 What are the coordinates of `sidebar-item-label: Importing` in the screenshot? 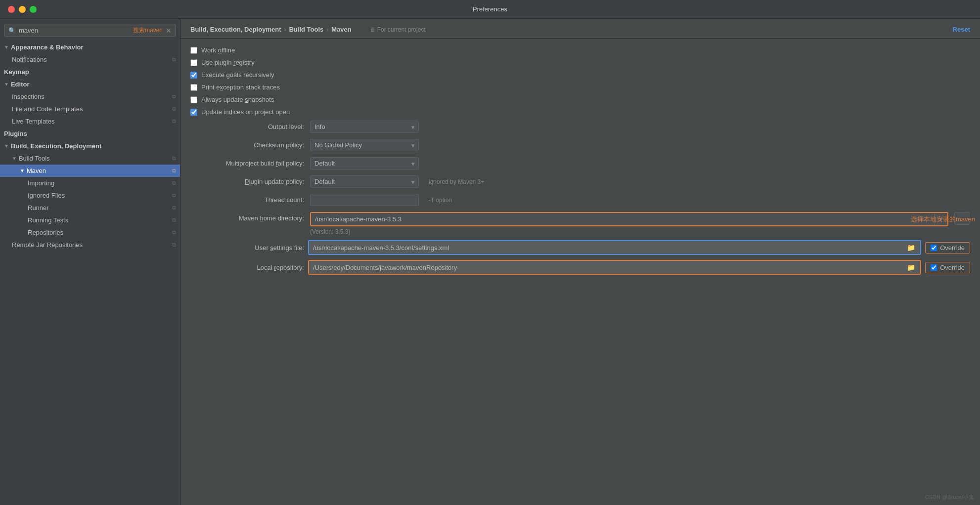 It's located at (41, 183).